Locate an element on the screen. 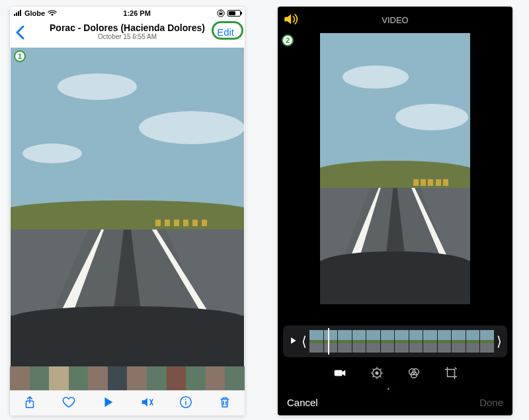 The width and height of the screenshot is (529, 420). thumbnail-strip is located at coordinates (127, 378).